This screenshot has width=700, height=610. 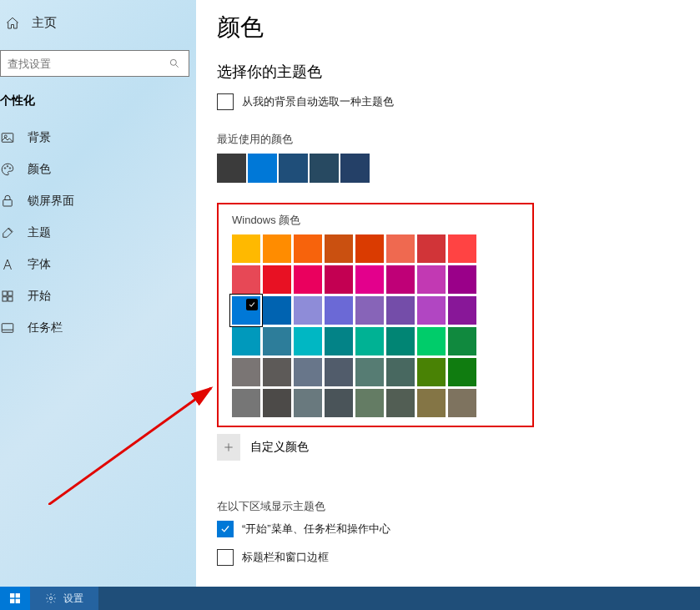 I want to click on plus-icon, so click(x=229, y=447).